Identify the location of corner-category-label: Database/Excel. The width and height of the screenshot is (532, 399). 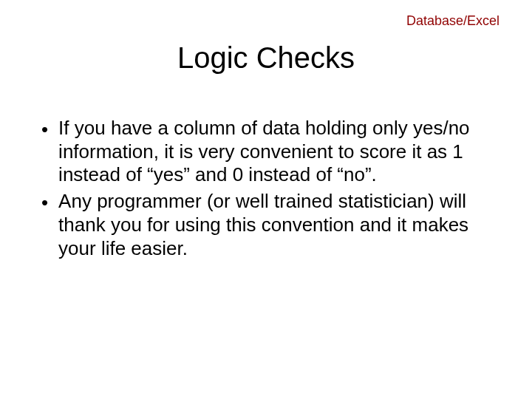
(453, 21).